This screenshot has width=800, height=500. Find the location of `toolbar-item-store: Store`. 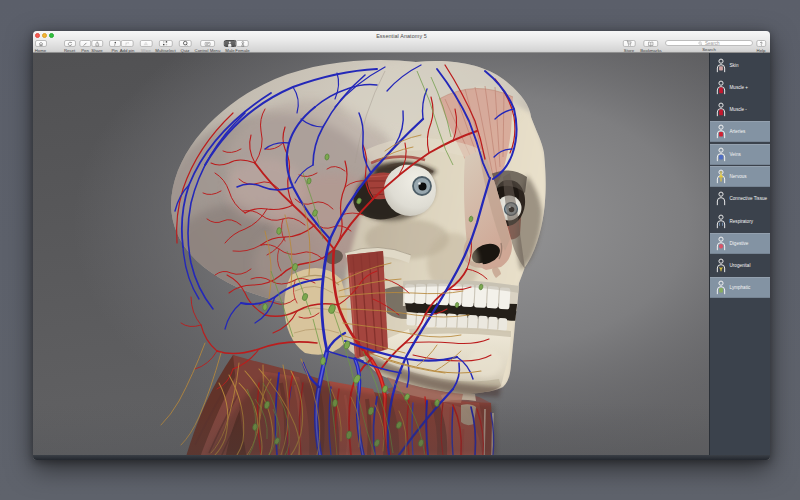

toolbar-item-store: Store is located at coordinates (630, 46).